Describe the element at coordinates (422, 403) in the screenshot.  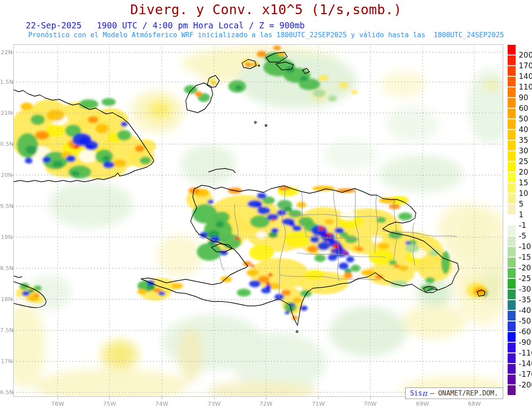
I see `x-axis-label: 69W` at that location.